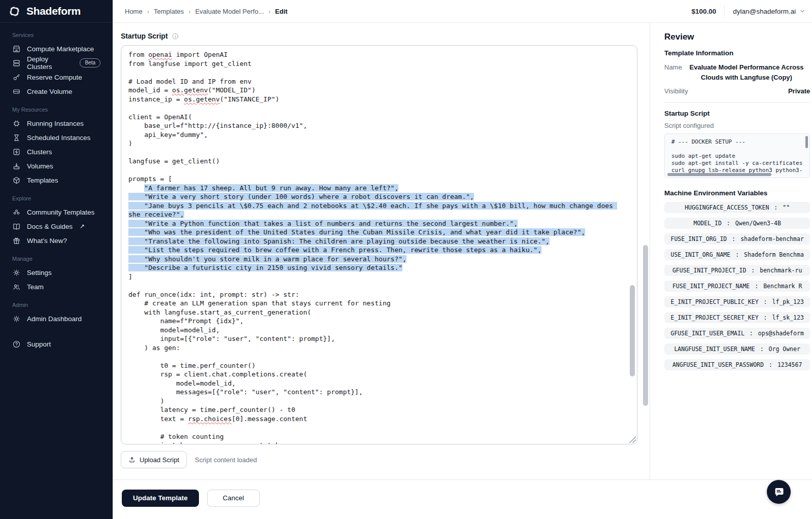 The width and height of the screenshot is (812, 519). I want to click on review-title: Review, so click(737, 37).